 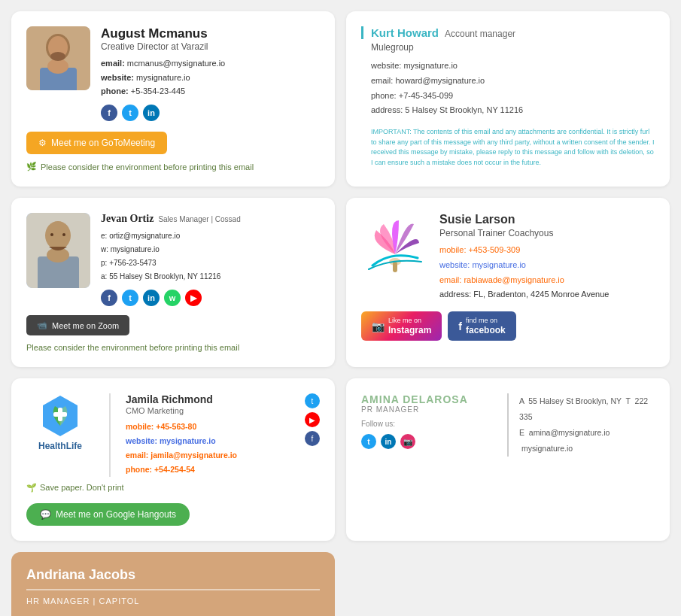 What do you see at coordinates (130, 298) in the screenshot?
I see `twitter-icon-jevan: t` at bounding box center [130, 298].